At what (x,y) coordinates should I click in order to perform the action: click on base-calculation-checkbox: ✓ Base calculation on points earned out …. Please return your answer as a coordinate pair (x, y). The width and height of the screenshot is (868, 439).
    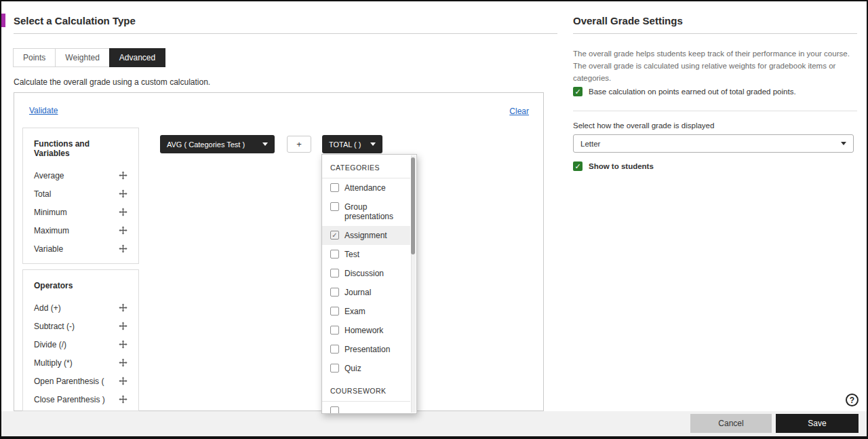
    Looking at the image, I should click on (715, 92).